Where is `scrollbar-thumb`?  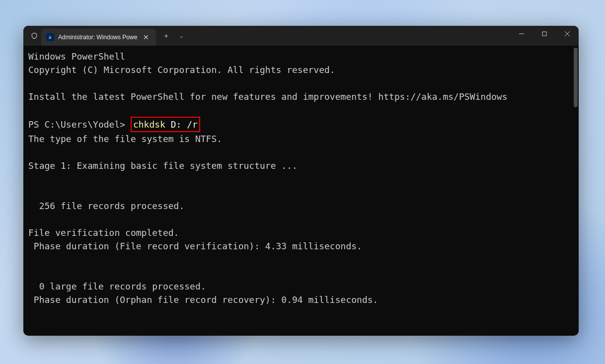
scrollbar-thumb is located at coordinates (576, 77).